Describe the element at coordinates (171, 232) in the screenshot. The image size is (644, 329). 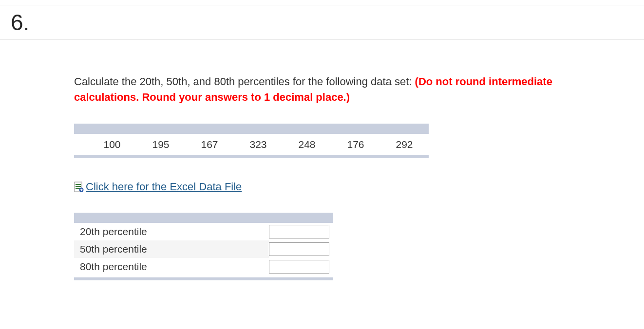
I see `answer-label: 20th percentile` at that location.